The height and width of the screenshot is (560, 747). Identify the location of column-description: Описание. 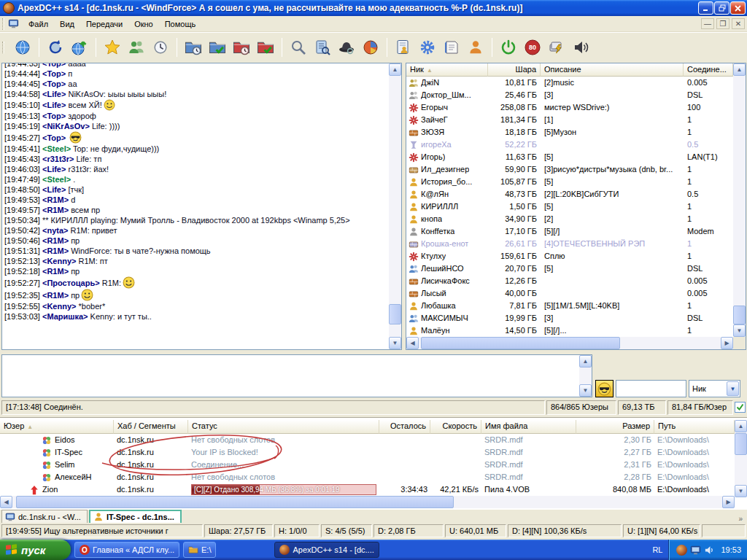
(612, 70).